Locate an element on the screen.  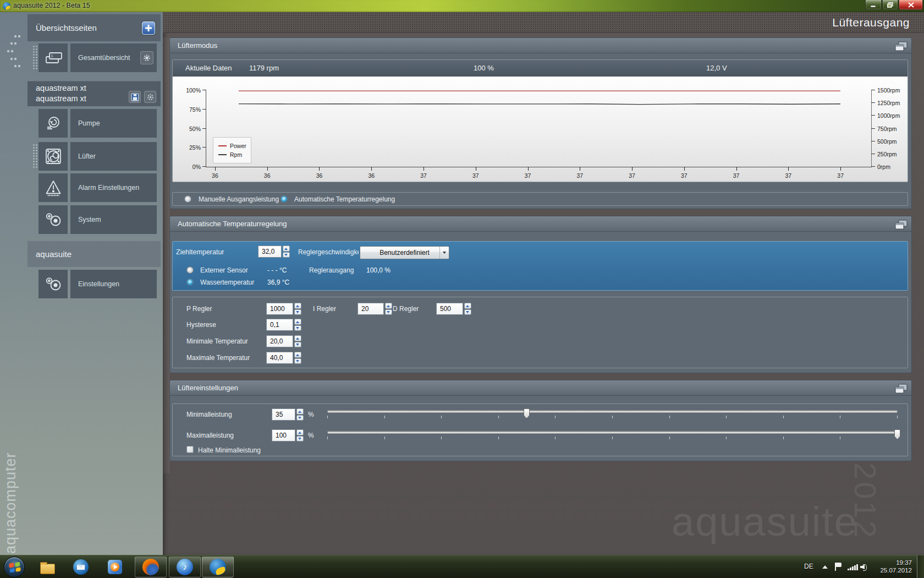
max-power-label: Maximalleistung is located at coordinates (210, 435).